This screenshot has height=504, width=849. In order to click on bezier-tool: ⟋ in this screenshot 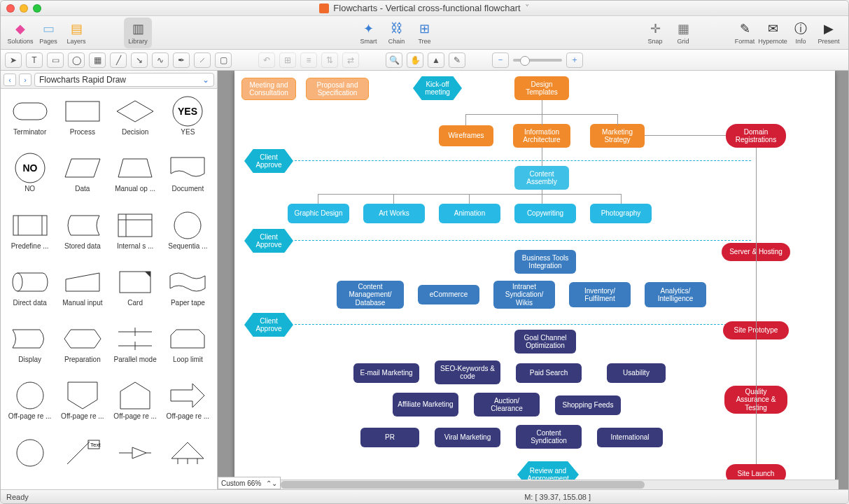, I will do `click(202, 60)`.